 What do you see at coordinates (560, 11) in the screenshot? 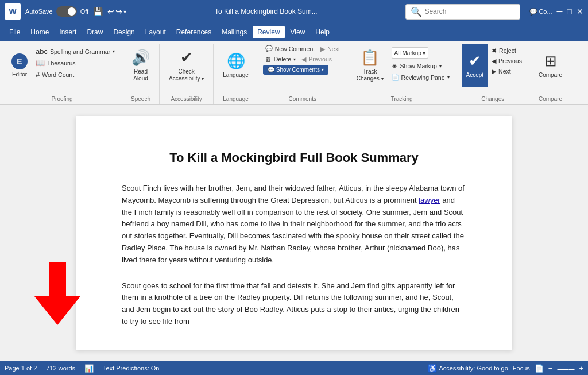
I see `minimize-button: ─` at bounding box center [560, 11].